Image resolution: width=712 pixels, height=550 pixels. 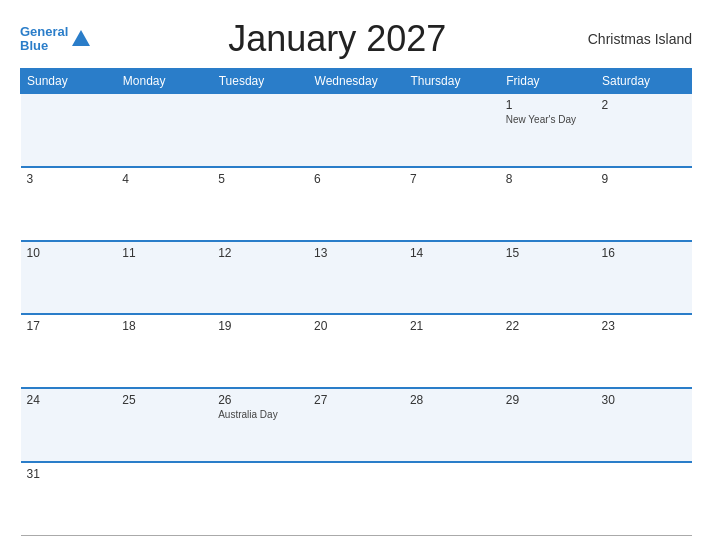 What do you see at coordinates (356, 179) in the screenshot?
I see `cell-day-number: 6` at bounding box center [356, 179].